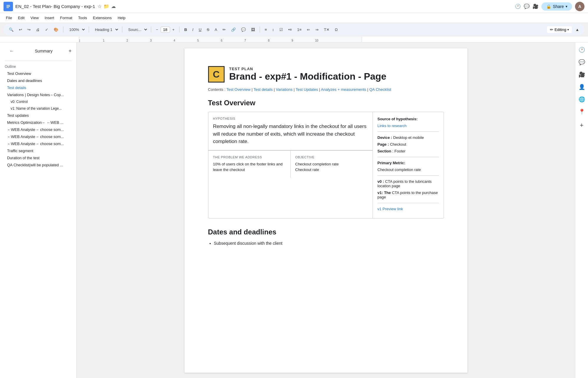 The image size is (588, 378). Describe the element at coordinates (582, 50) in the screenshot. I see `activity-icon: 🕐` at that location.